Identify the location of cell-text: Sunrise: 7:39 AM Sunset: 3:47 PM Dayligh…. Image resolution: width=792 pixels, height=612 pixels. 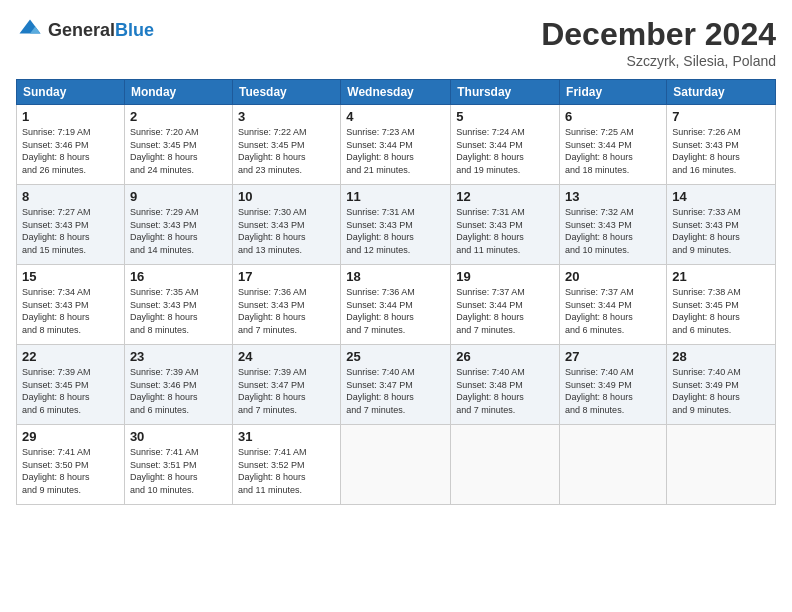
(286, 391).